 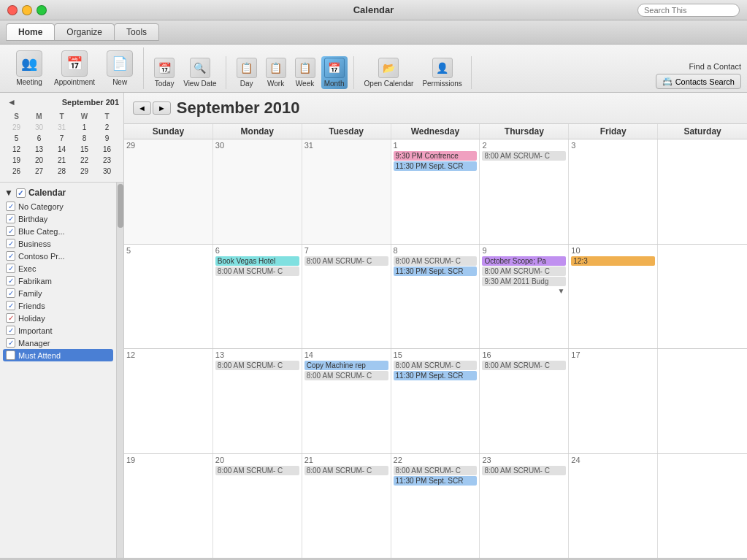 I want to click on maximize-button, so click(x=42, y=10).